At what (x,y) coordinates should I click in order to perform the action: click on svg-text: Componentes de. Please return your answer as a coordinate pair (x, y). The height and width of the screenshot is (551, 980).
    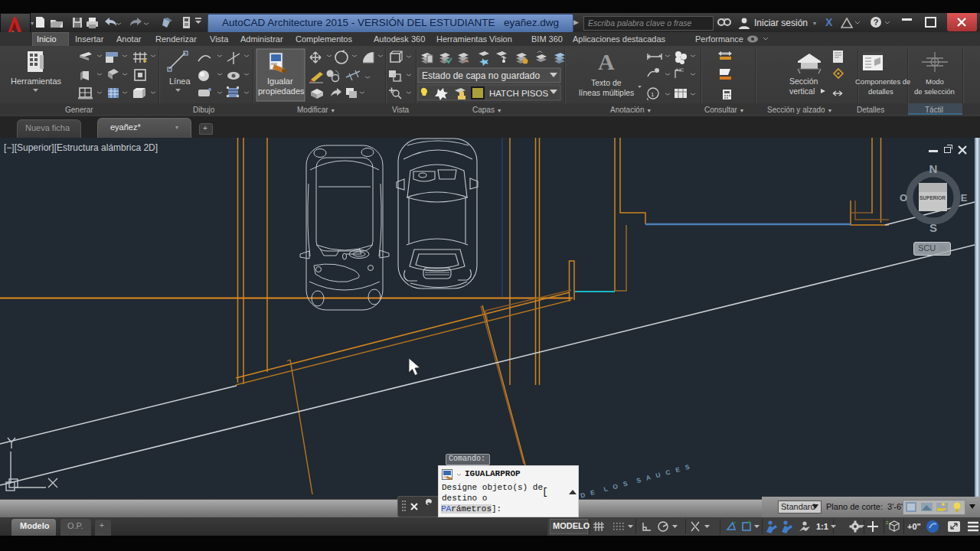
    Looking at the image, I should click on (883, 81).